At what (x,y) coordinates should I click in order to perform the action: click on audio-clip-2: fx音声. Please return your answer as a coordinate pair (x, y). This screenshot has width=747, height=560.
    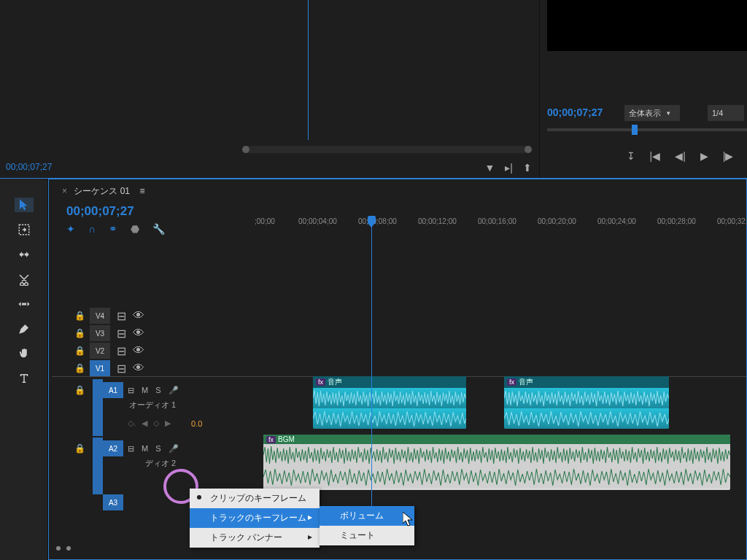
    Looking at the image, I should click on (587, 402).